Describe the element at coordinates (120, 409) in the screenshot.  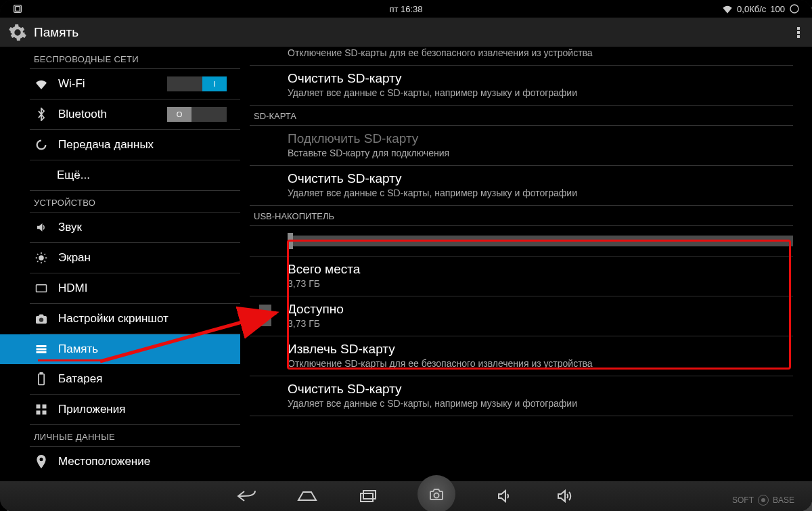
I see `sidebar-item-apps: Приложения` at that location.